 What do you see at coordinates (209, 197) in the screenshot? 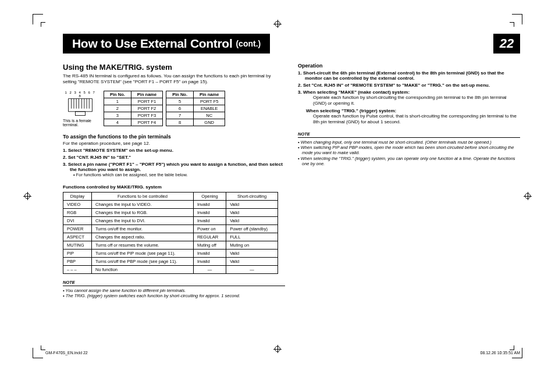
I see `func-col: Opening` at bounding box center [209, 197].